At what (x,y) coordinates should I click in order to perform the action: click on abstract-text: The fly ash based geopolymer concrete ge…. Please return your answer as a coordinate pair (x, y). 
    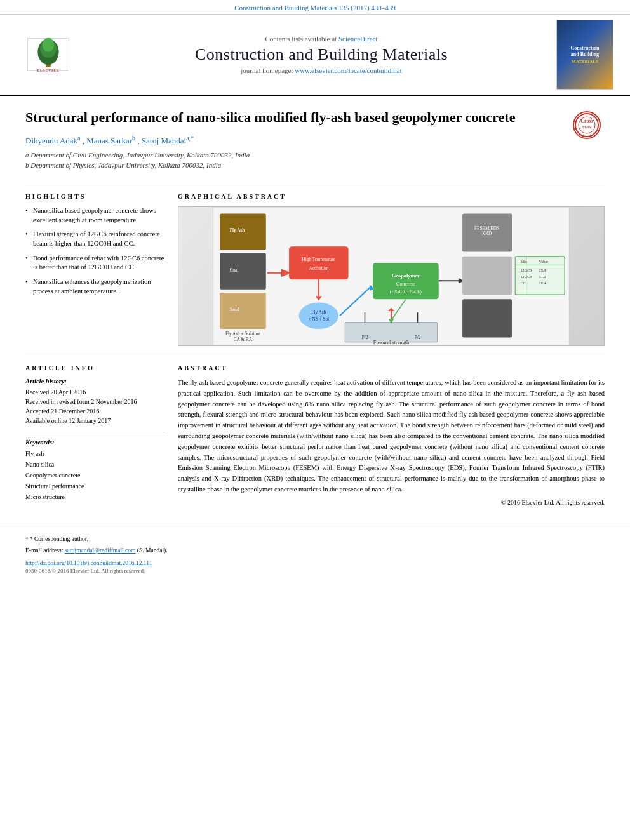
    Looking at the image, I should click on (391, 437).